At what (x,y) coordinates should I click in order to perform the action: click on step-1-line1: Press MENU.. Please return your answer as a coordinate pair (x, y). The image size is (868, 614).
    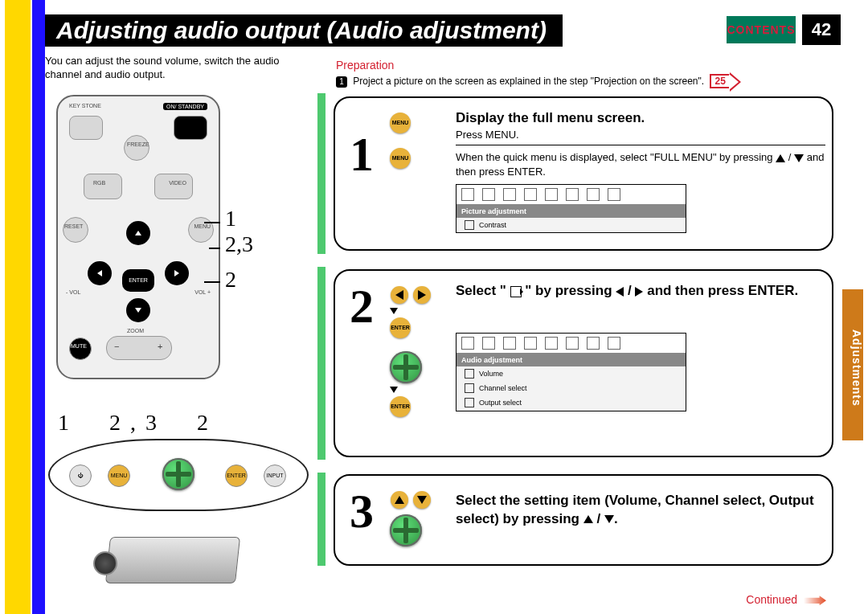
    Looking at the image, I should click on (641, 135).